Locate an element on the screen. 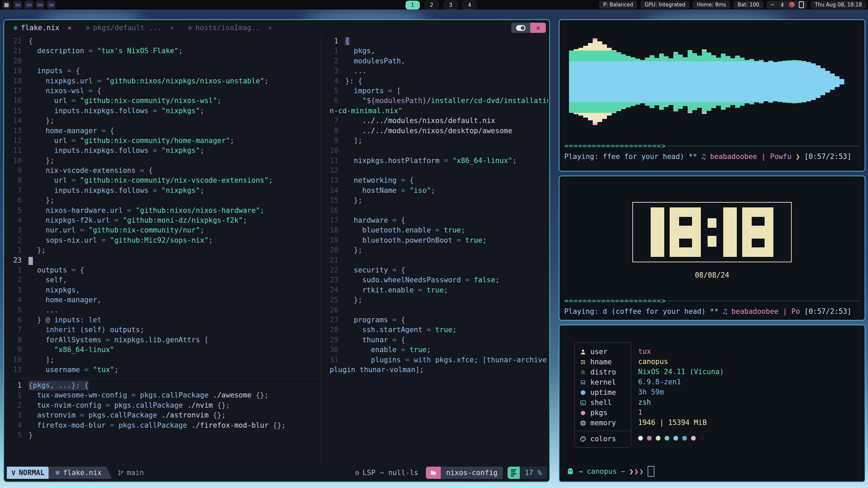 Image resolution: width=868 pixels, height=488 pixels. system-tray: ✂ is located at coordinates (787, 5).